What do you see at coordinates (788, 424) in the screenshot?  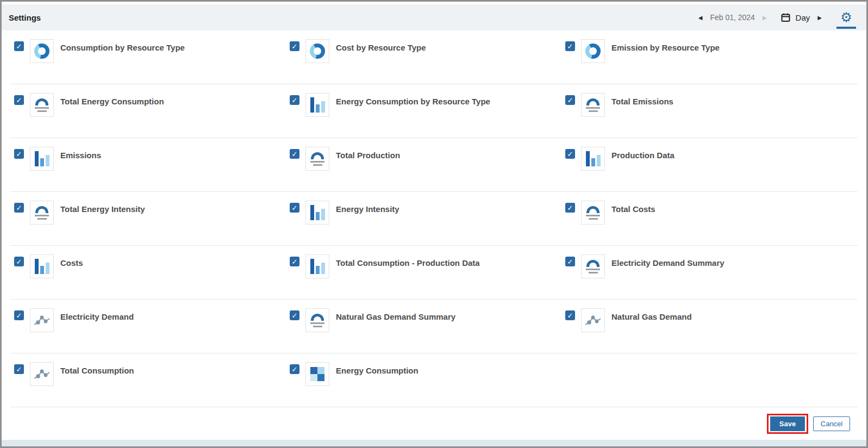 I see `save-button: Save` at bounding box center [788, 424].